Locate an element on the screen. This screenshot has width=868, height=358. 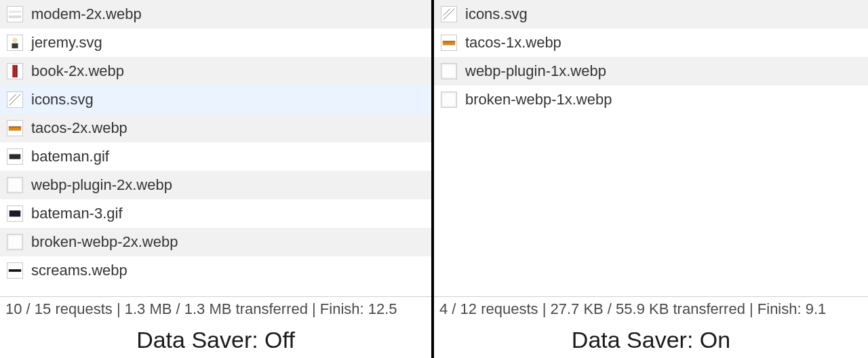
file-row: tacos-2x.webp is located at coordinates (216, 128).